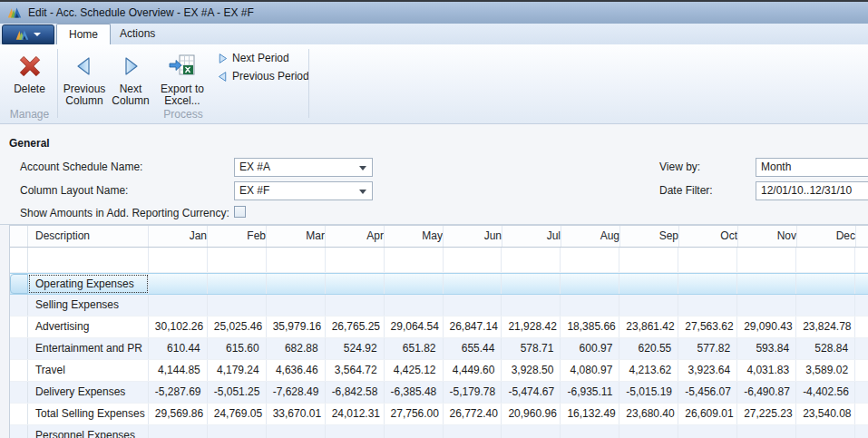 The height and width of the screenshot is (438, 868). Describe the element at coordinates (707, 326) in the screenshot. I see `cell-value: 27,563.62` at that location.